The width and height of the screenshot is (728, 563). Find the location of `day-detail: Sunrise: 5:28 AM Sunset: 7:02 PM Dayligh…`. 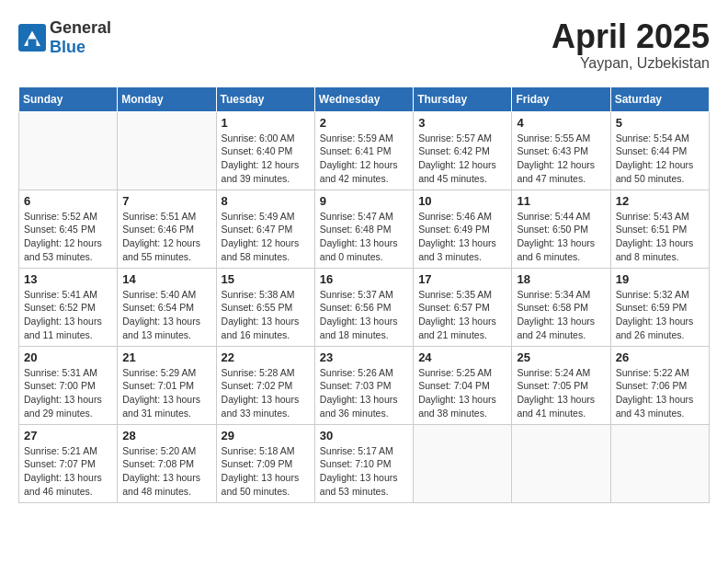

day-detail: Sunrise: 5:28 AM Sunset: 7:02 PM Dayligh… is located at coordinates (266, 394).